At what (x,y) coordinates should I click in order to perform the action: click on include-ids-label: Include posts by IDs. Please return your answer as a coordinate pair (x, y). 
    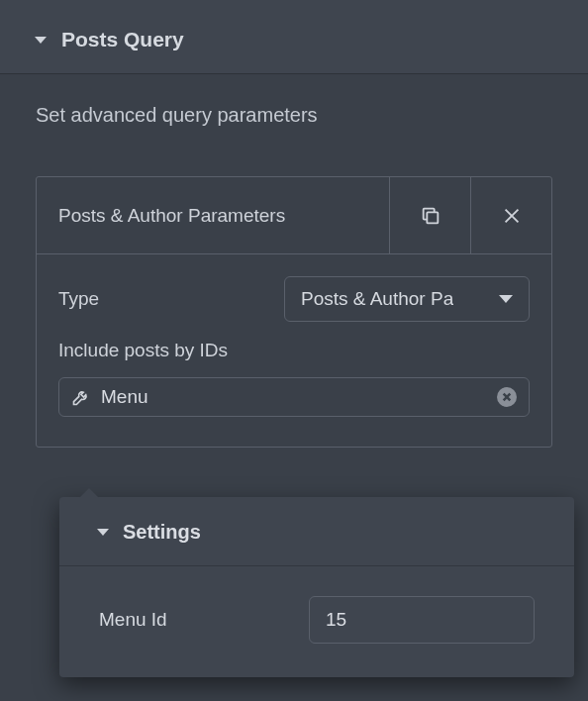
    Looking at the image, I should click on (294, 350).